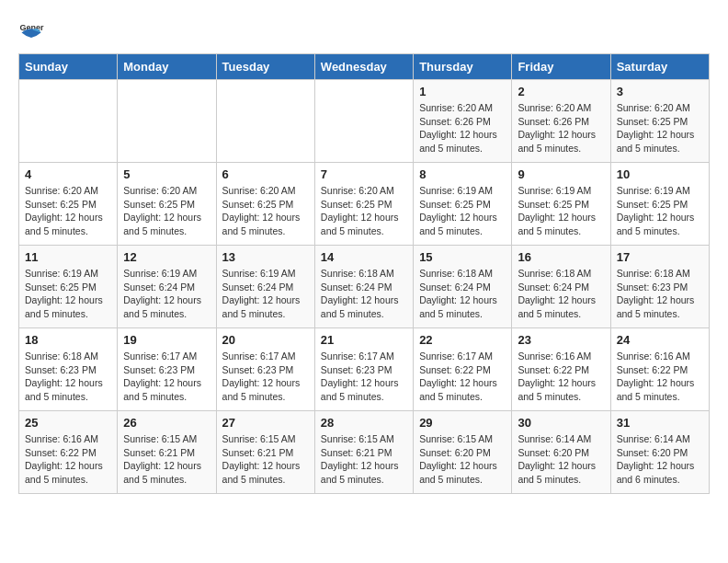  Describe the element at coordinates (364, 204) in the screenshot. I see `calendar-week-row: 4Sunrise: 6:20 AMSunset: 6:25 PMDaylight…` at that location.